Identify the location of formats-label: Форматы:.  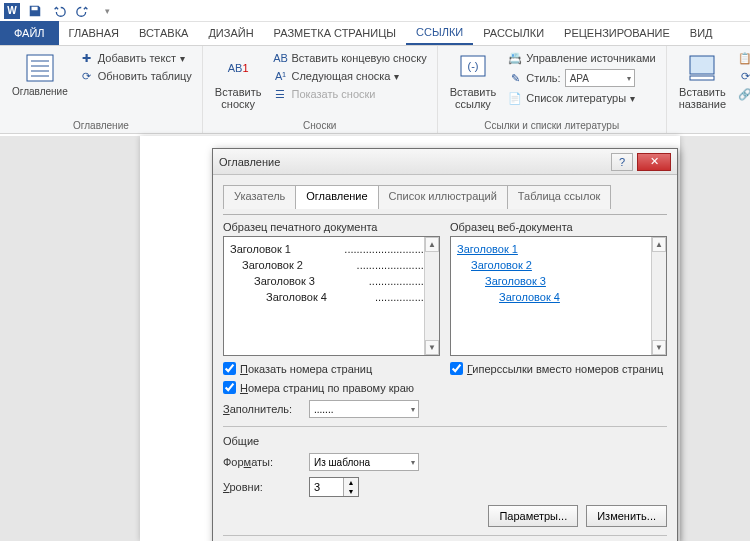
(263, 462).